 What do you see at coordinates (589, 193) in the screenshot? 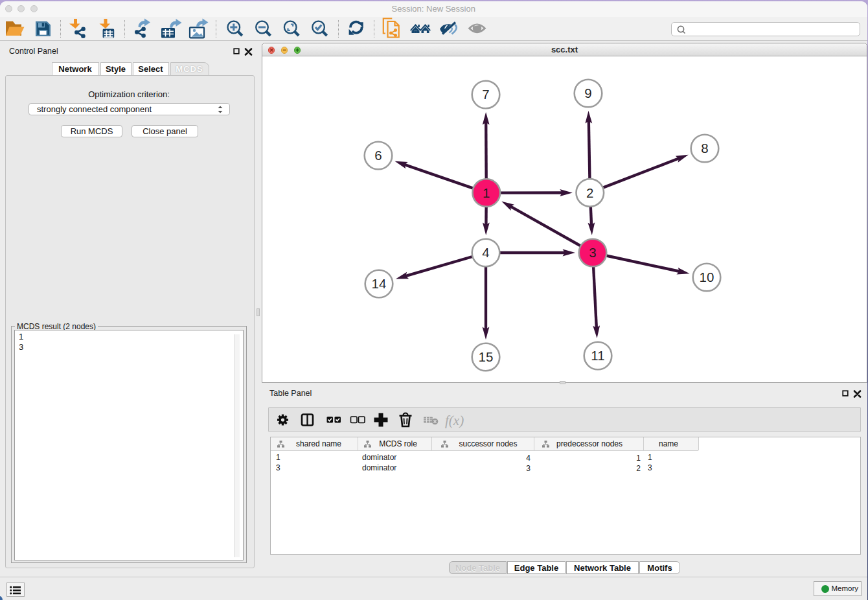
I see `svg-text: 2` at bounding box center [589, 193].